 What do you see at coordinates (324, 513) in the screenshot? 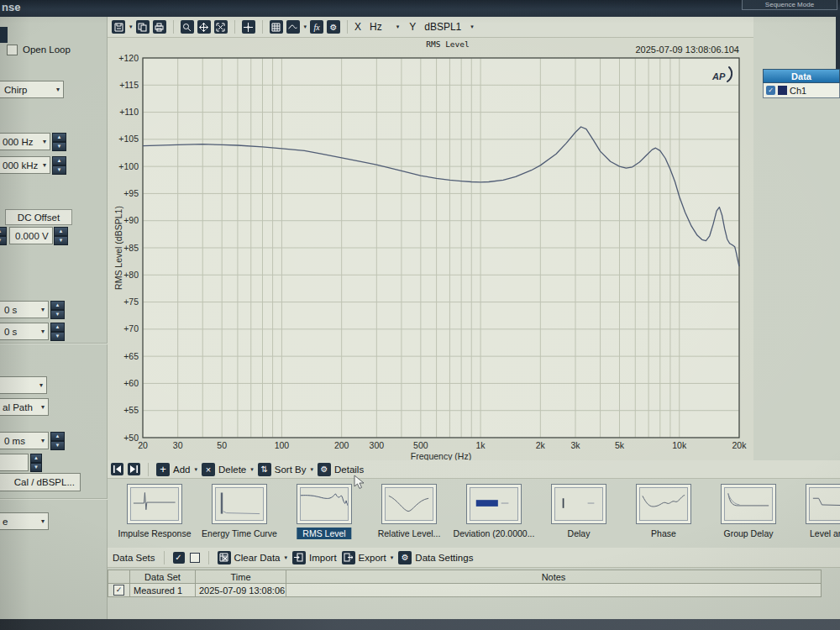
I see `thumbnail-rms-level: RMS Level` at bounding box center [324, 513].